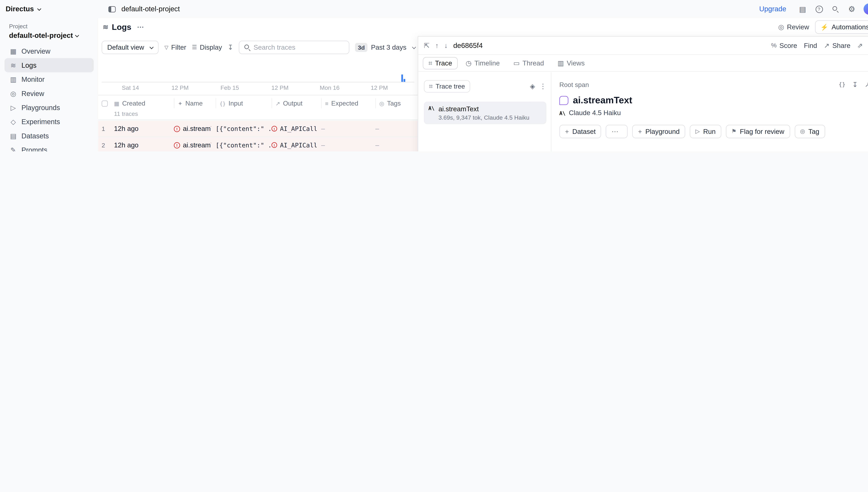 The image size is (868, 492). What do you see at coordinates (841, 27) in the screenshot?
I see `automations-button: Automations` at bounding box center [841, 27].